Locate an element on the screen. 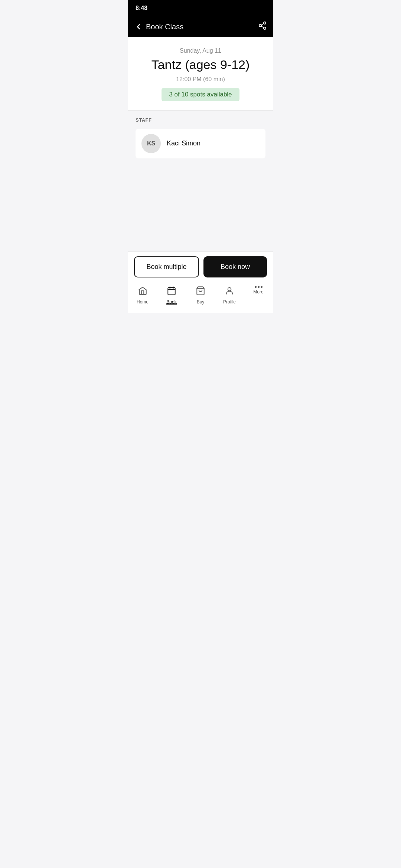  nav-home: Home is located at coordinates (143, 295).